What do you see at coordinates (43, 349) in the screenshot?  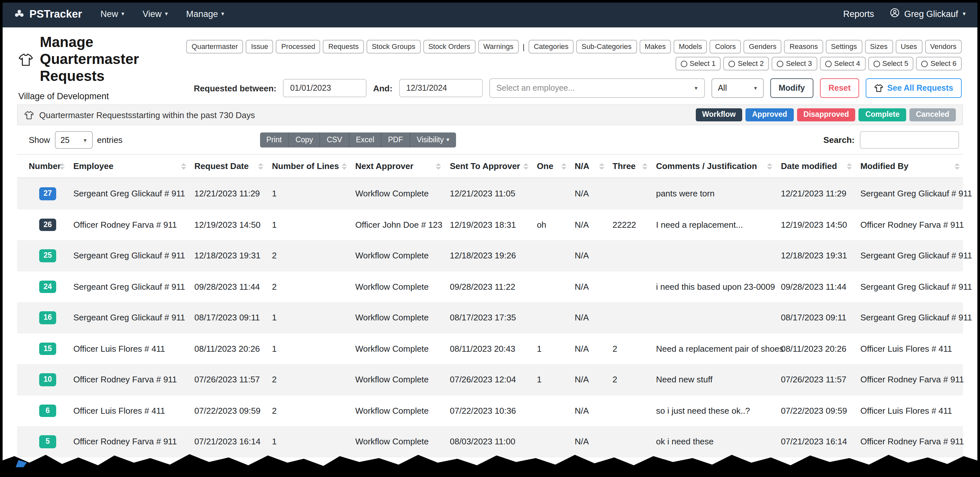 I see `cell-number: 15` at bounding box center [43, 349].